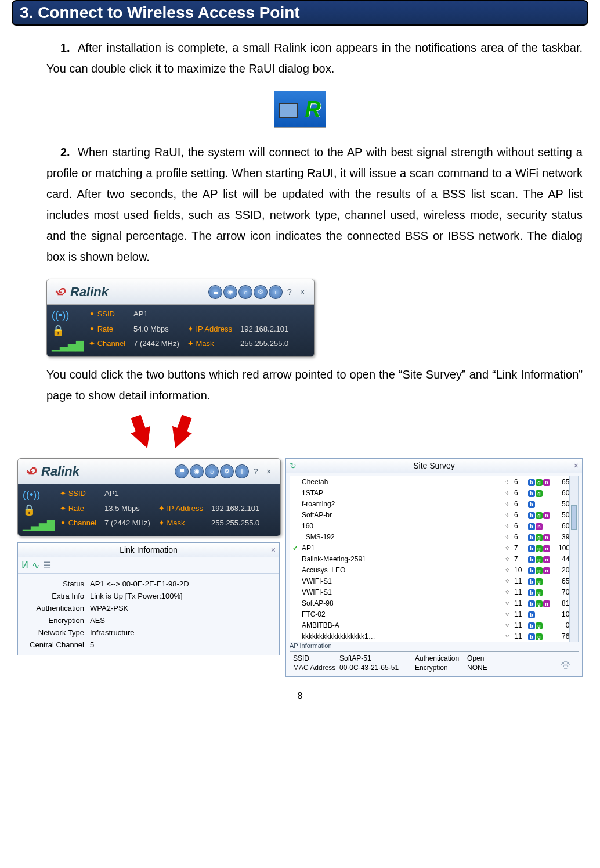 This screenshot has height=868, width=600. I want to click on status-value: AP1 <--> 00-0E-2E-E1-98-2D, so click(180, 584).